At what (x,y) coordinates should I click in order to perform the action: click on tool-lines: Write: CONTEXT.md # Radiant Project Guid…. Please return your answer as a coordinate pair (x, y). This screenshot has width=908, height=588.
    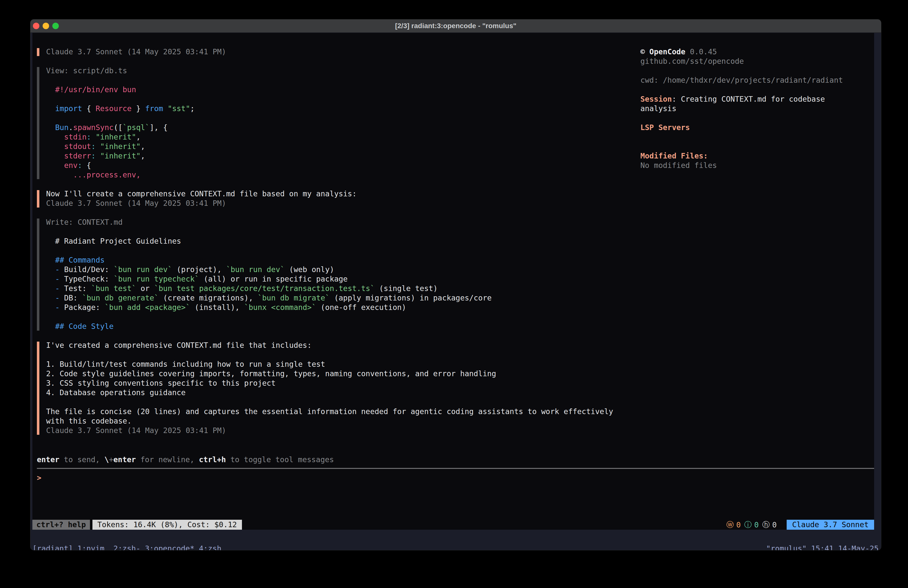
    Looking at the image, I should click on (330, 275).